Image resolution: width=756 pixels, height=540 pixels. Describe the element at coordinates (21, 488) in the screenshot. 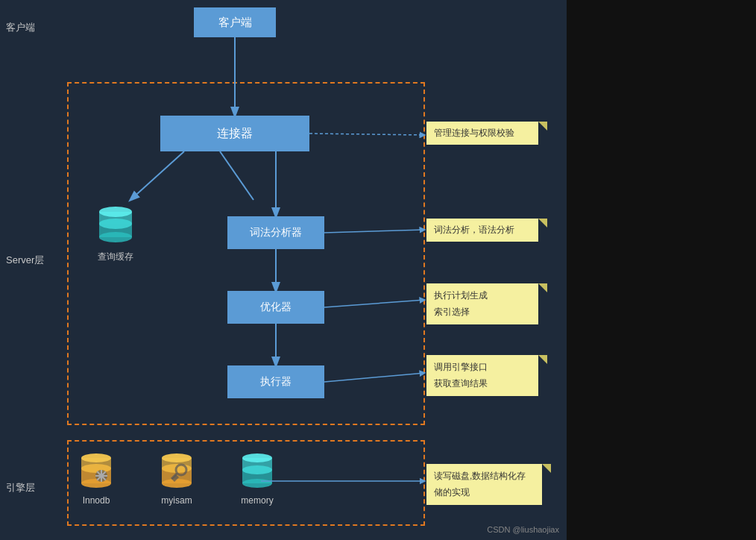

I see `engine-layer-label: 引擎层` at that location.